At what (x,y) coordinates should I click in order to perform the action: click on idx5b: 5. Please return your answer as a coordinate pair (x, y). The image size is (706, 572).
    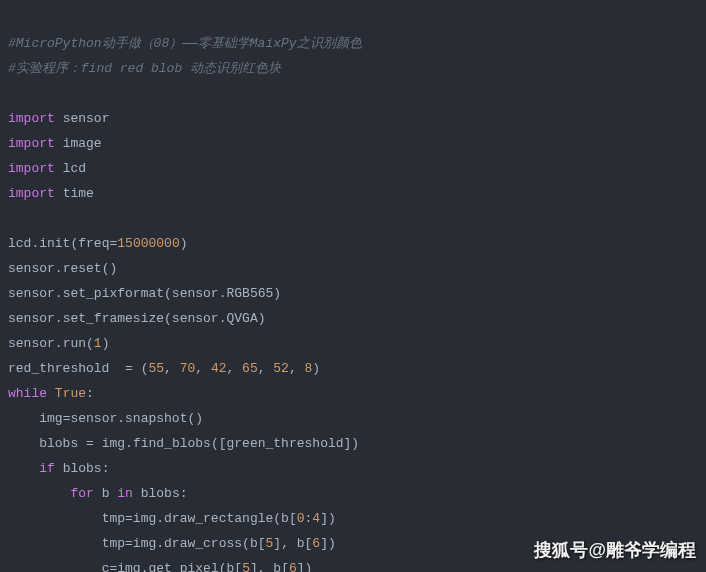
    Looking at the image, I should click on (246, 566).